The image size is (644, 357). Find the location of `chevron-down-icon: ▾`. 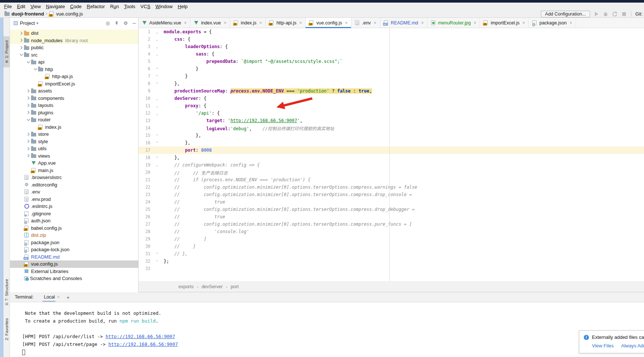

chevron-down-icon: ▾ is located at coordinates (37, 23).